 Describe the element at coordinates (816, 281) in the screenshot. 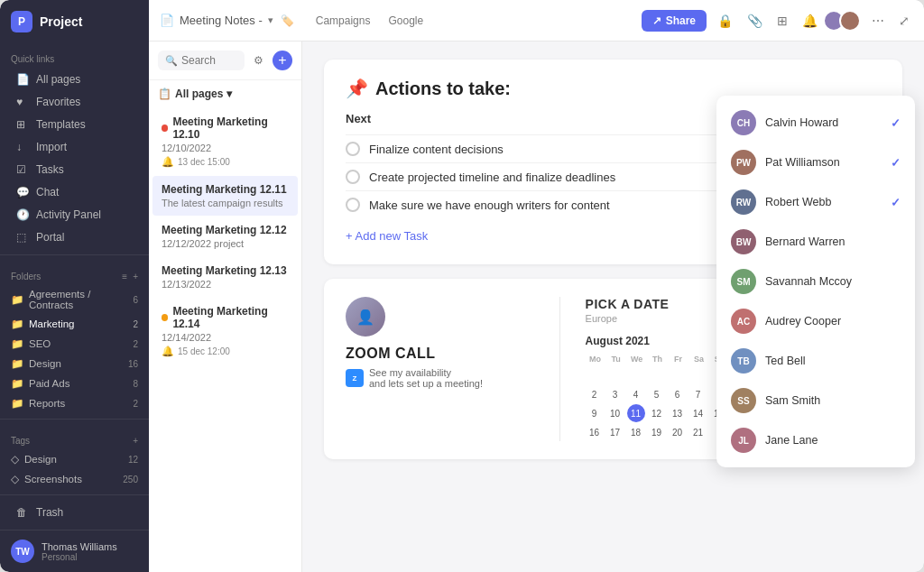

I see `dropdown-user-4: SM Savannah Mccoy` at that location.